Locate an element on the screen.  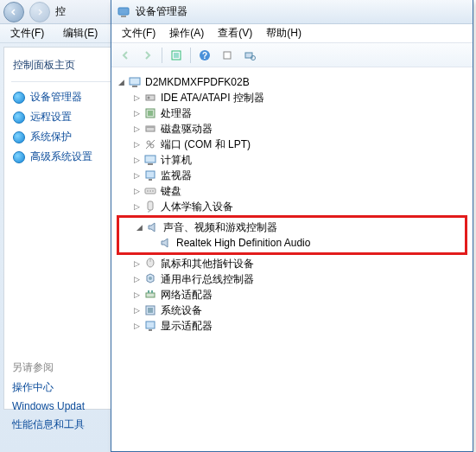
tree-label: 键盘 is located at coordinates (171, 192).